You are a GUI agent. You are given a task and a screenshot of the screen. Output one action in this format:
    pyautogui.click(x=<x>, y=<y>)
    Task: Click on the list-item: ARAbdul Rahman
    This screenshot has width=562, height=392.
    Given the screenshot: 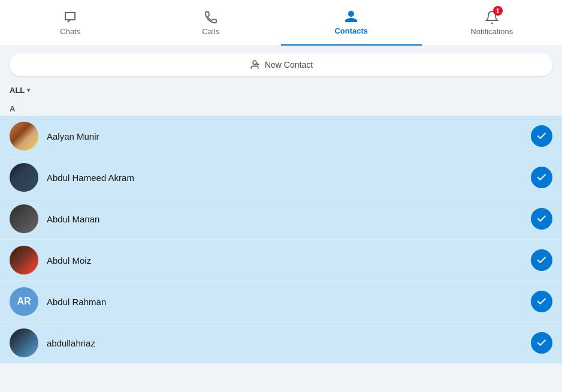 What is the action you would take?
    pyautogui.click(x=281, y=302)
    